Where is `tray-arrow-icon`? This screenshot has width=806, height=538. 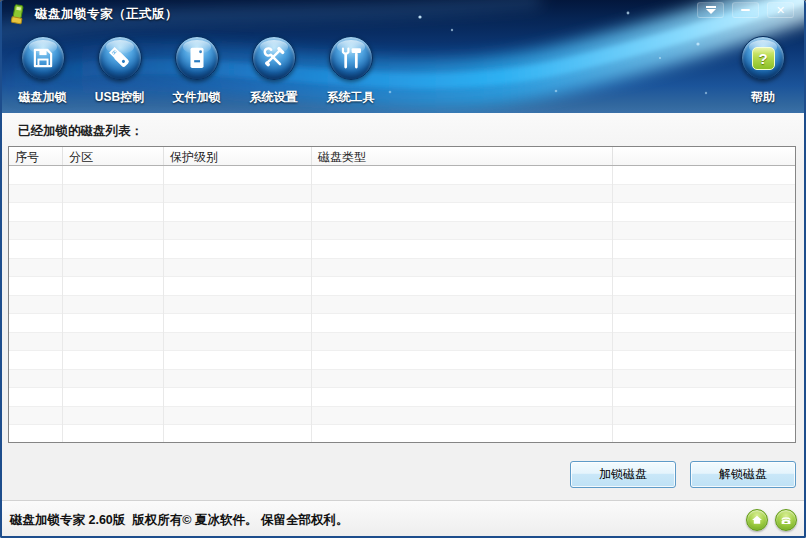 tray-arrow-icon is located at coordinates (711, 10).